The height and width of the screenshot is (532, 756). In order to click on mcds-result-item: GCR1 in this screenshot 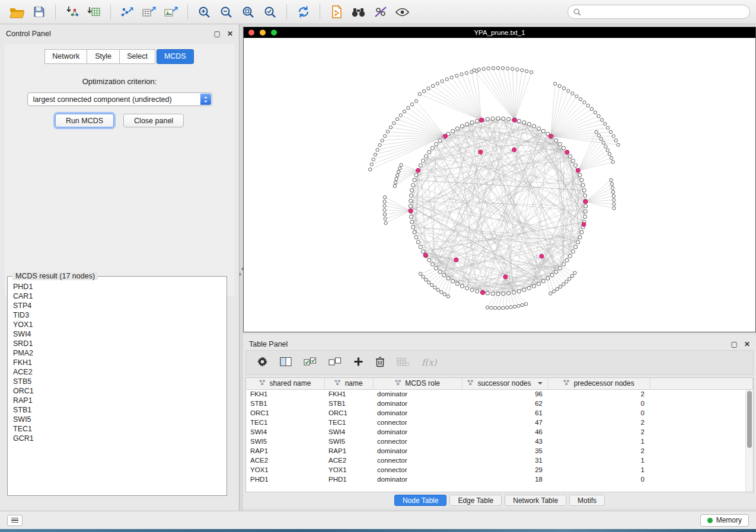, I will do `click(120, 438)`.